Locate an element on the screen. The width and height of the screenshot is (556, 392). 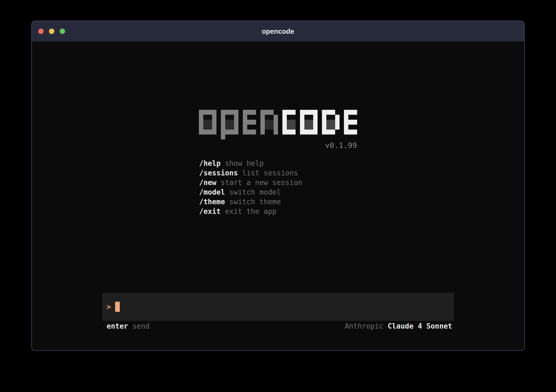
keybind-hint: enter send is located at coordinates (128, 326).